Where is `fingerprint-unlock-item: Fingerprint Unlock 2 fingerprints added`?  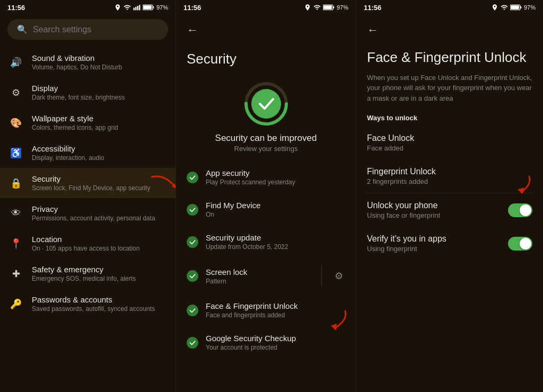
fingerprint-unlock-item: Fingerprint Unlock 2 fingerprints added is located at coordinates (450, 176).